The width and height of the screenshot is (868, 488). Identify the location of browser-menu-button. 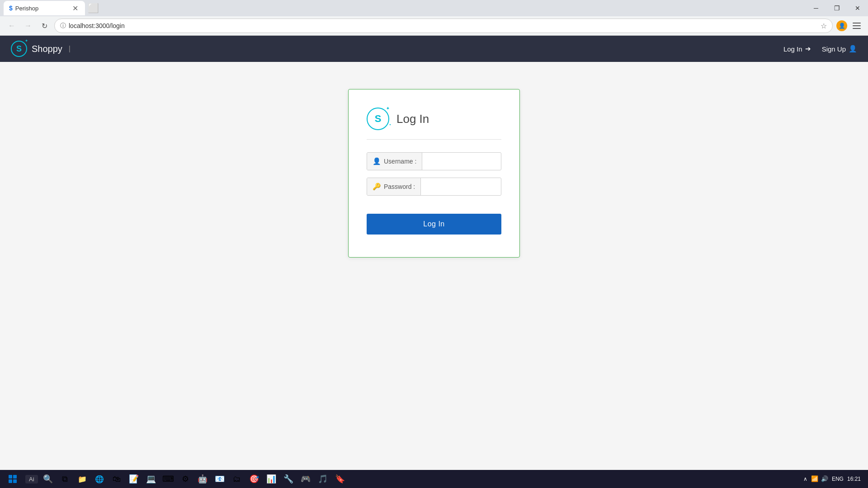
(857, 26).